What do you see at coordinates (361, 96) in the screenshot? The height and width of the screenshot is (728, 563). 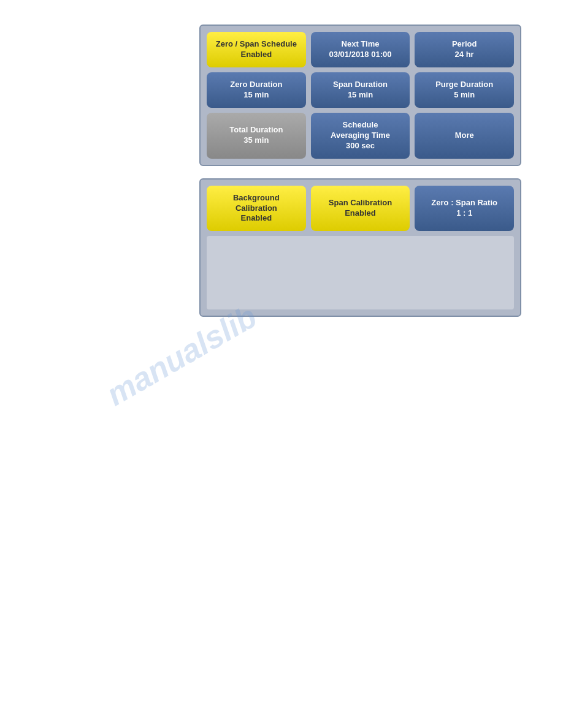 I see `panel1-grid: Zero / Span ScheduleEnabled Next Time03/…` at bounding box center [361, 96].